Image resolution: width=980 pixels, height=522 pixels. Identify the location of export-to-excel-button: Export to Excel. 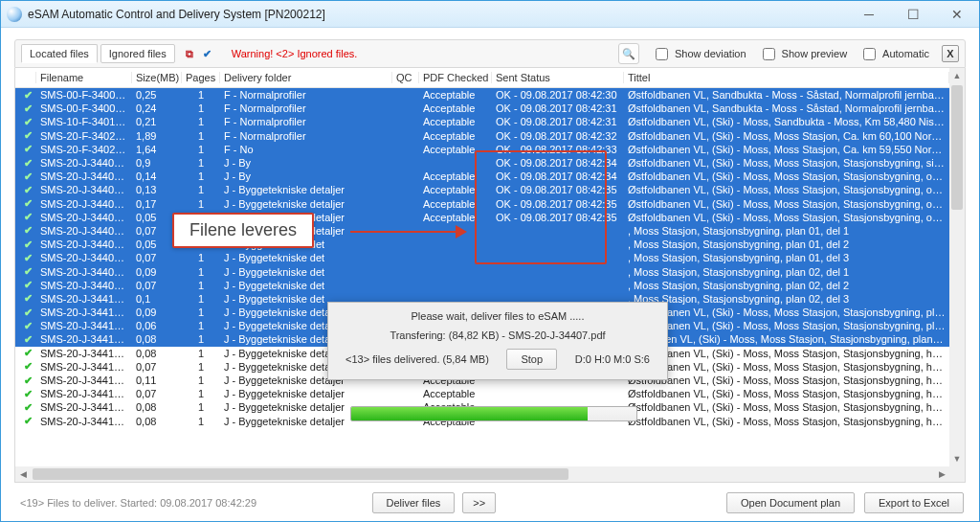
(914, 503).